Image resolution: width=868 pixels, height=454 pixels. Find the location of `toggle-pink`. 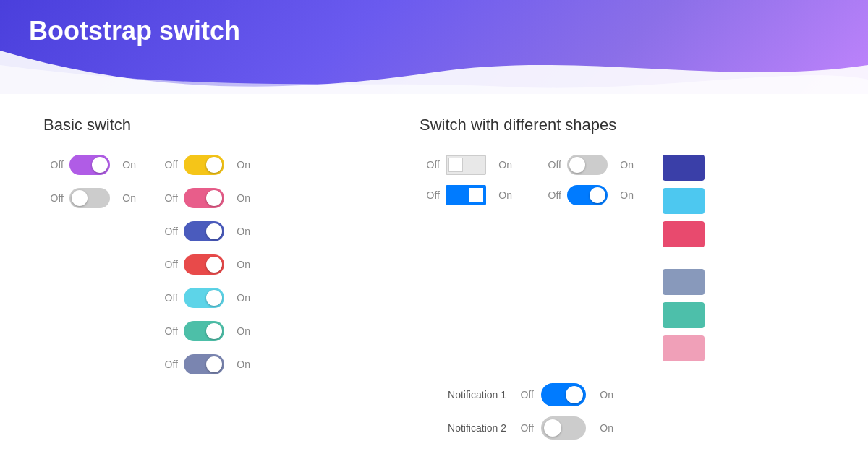

toggle-pink is located at coordinates (204, 198).